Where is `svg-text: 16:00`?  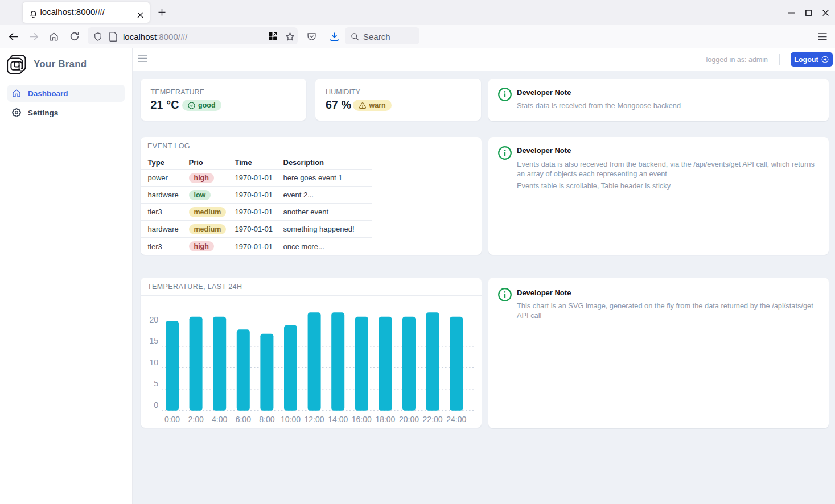
svg-text: 16:00 is located at coordinates (361, 419).